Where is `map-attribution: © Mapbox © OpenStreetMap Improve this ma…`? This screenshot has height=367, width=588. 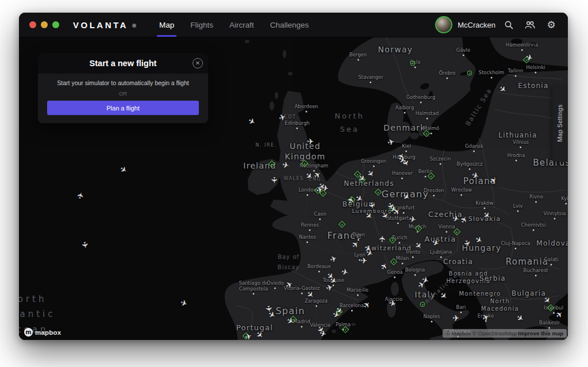 map-attribution: © Mapbox © OpenStreetMap Improve this ma… is located at coordinates (505, 334).